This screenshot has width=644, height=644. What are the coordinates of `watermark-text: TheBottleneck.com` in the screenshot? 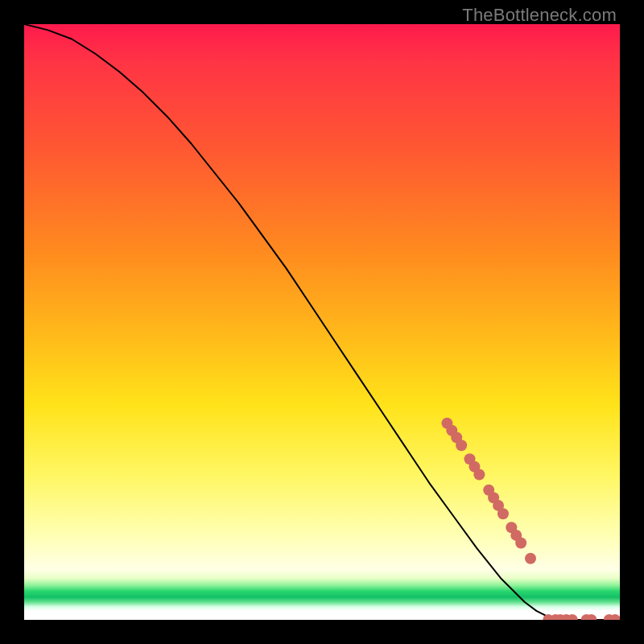 It's located at (539, 15).